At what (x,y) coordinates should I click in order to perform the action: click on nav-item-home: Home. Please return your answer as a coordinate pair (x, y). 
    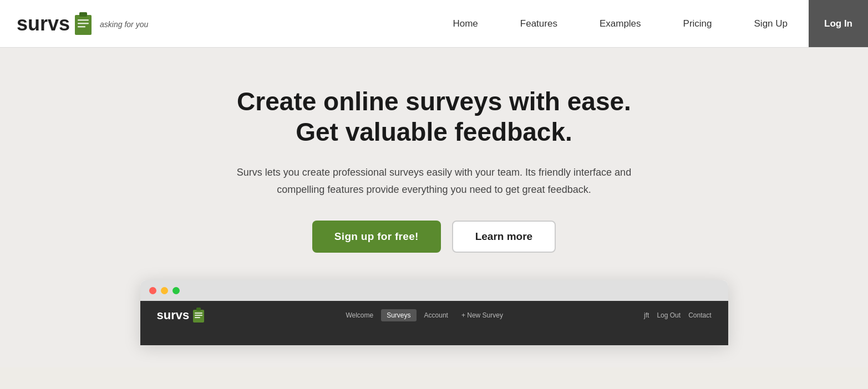
    Looking at the image, I should click on (465, 23).